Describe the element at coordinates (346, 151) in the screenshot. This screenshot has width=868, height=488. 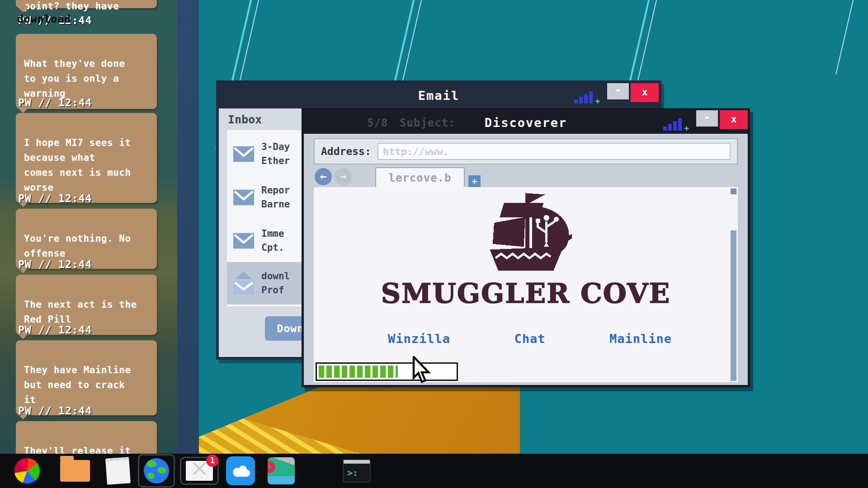
I see `address-label: Address:` at that location.